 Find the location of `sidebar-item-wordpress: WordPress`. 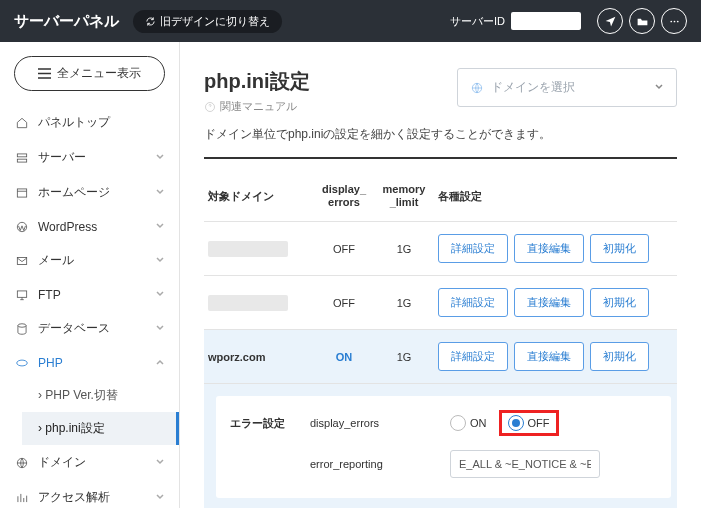

sidebar-item-wordpress: WordPress is located at coordinates (90, 226).